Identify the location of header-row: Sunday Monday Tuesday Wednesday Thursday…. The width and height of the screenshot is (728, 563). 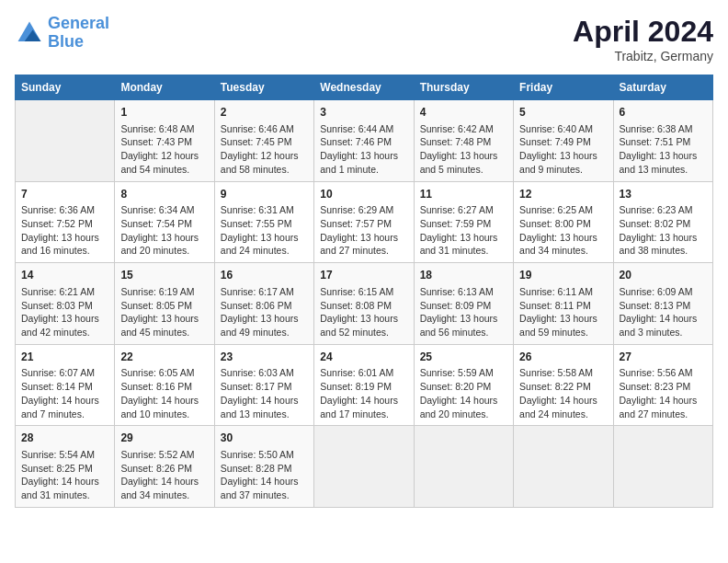
(364, 88).